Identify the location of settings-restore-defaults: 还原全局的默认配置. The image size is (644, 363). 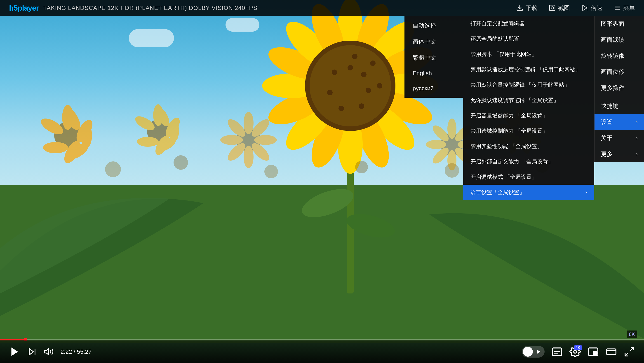
(529, 39).